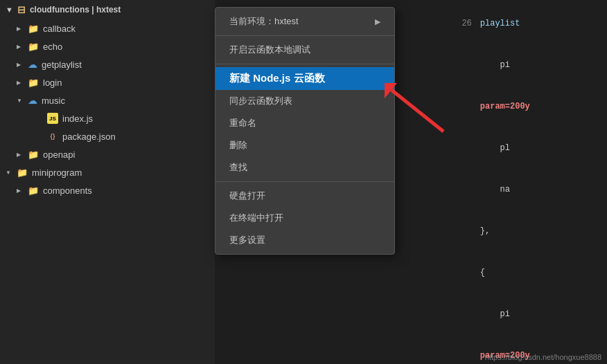 The width and height of the screenshot is (607, 364). What do you see at coordinates (518, 107) in the screenshot?
I see `code-line: param=200y` at bounding box center [518, 107].